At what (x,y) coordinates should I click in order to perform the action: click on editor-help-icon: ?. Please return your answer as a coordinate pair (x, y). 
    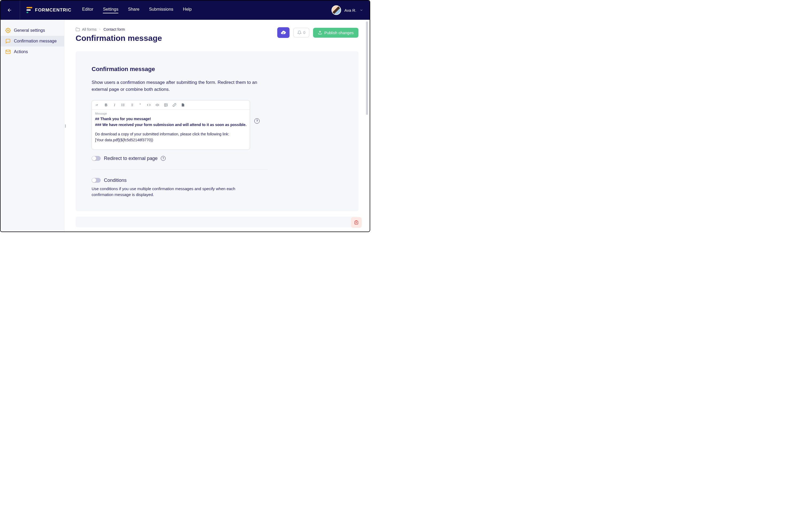
    Looking at the image, I should click on (257, 121).